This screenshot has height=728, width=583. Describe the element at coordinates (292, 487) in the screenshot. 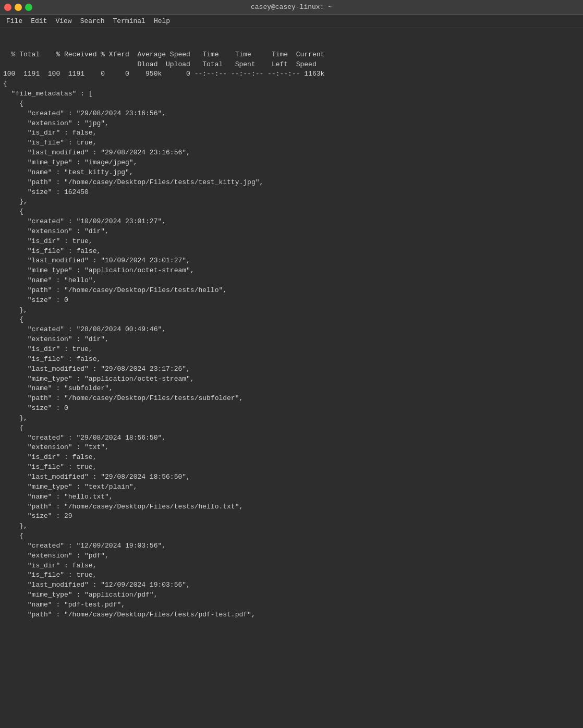

I see `terminal-line: "mime_type" : "text/plain",` at that location.